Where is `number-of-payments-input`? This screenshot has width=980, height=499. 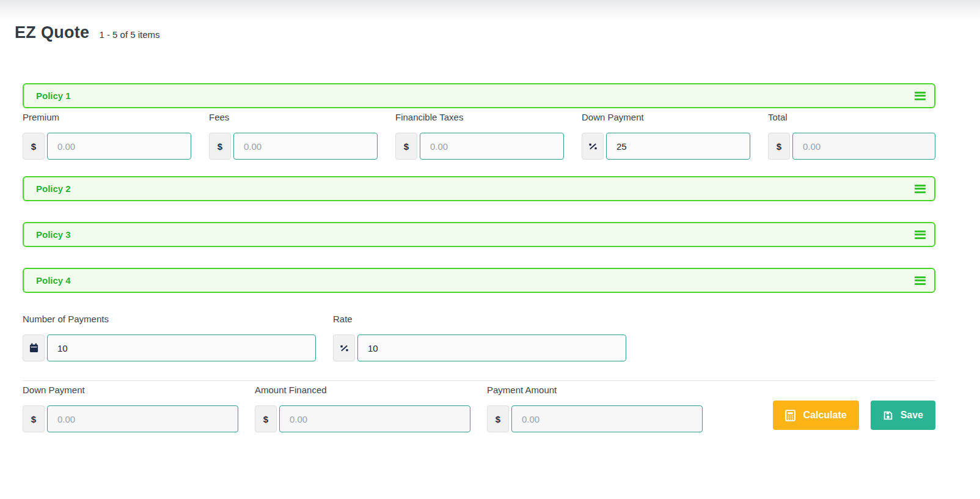 number-of-payments-input is located at coordinates (181, 348).